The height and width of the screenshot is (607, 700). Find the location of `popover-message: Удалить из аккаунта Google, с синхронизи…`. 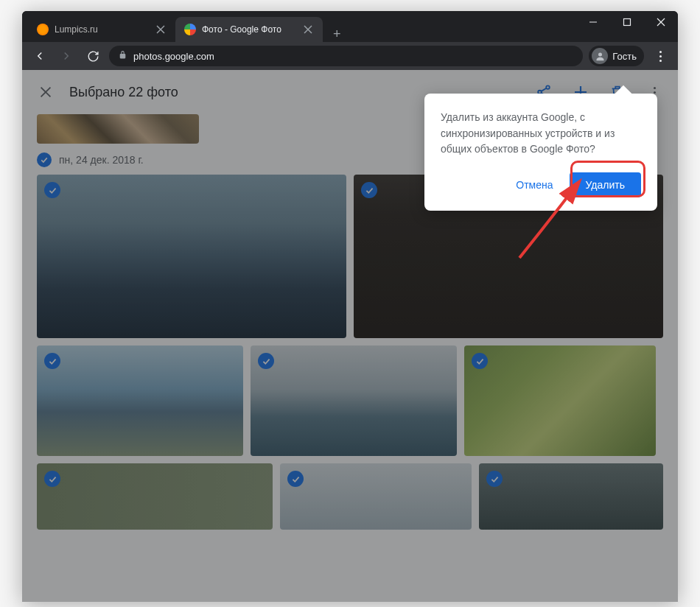

popover-message: Удалить из аккаунта Google, с синхронизи… is located at coordinates (541, 134).